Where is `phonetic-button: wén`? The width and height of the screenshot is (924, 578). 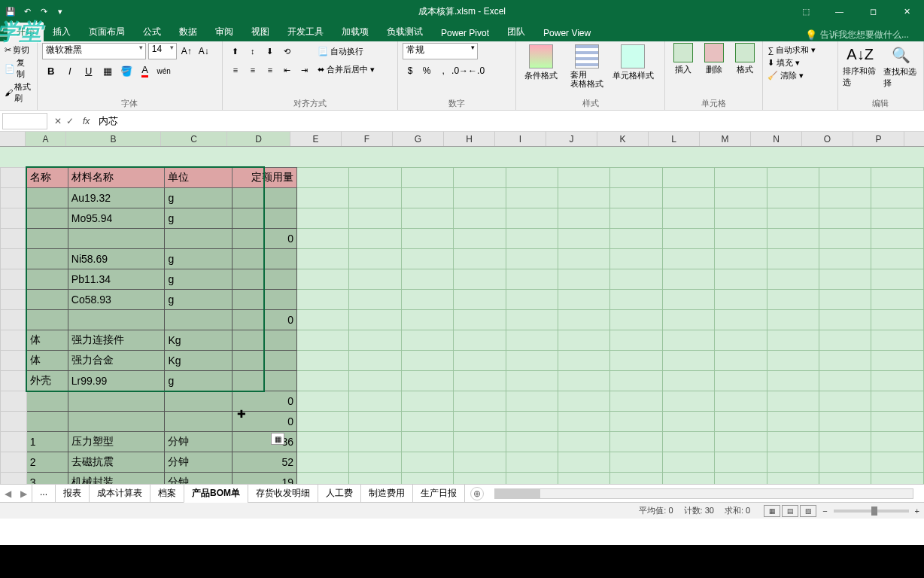 phonetic-button: wén is located at coordinates (164, 71).